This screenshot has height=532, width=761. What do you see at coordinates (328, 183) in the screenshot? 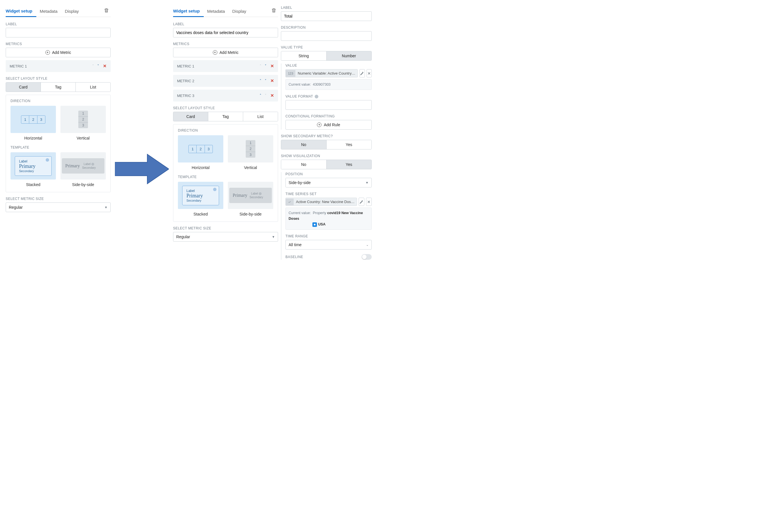
I see `position-select: Side-by-side ▼` at bounding box center [328, 183].